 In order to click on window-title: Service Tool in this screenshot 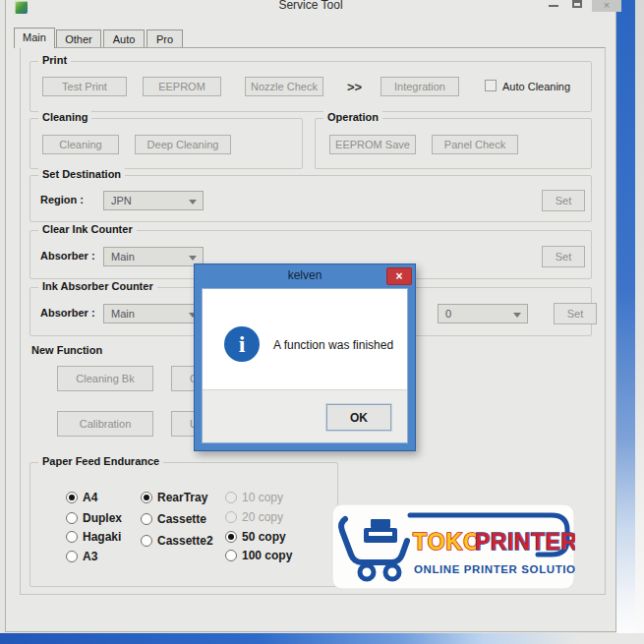, I will do `click(311, 6)`.